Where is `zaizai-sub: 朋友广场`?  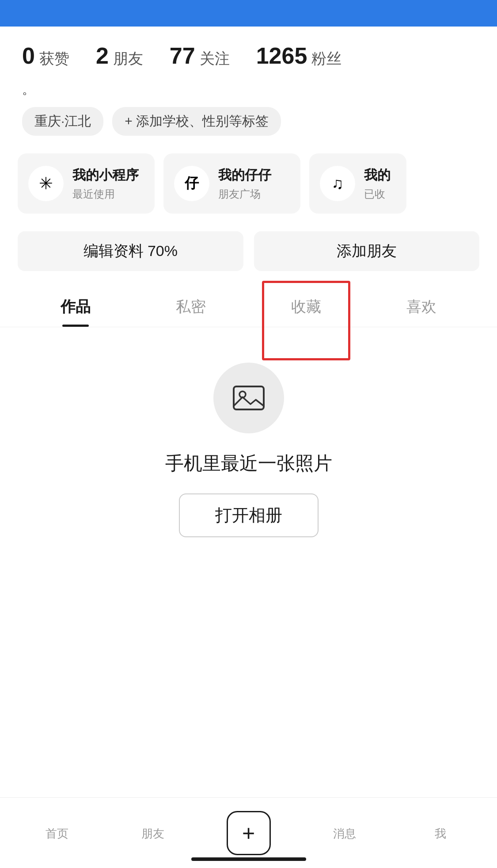
zaizai-sub: 朋友广场 is located at coordinates (245, 194).